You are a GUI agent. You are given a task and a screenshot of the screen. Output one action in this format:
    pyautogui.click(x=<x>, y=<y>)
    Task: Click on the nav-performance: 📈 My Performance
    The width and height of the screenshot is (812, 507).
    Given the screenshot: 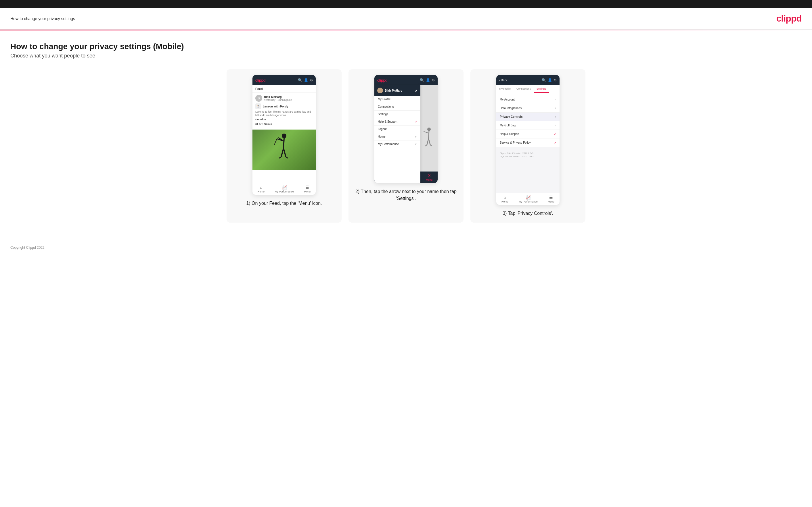 What is the action you would take?
    pyautogui.click(x=285, y=189)
    